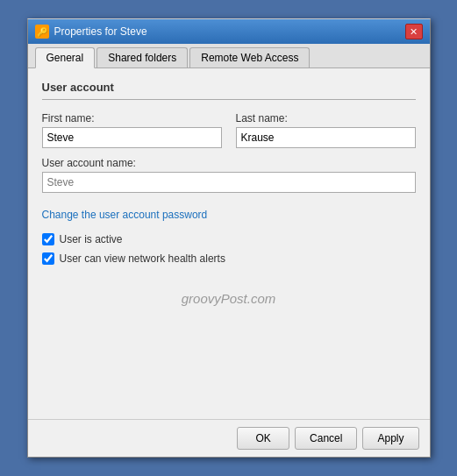  What do you see at coordinates (414, 32) in the screenshot?
I see `close-button: ✕` at bounding box center [414, 32].